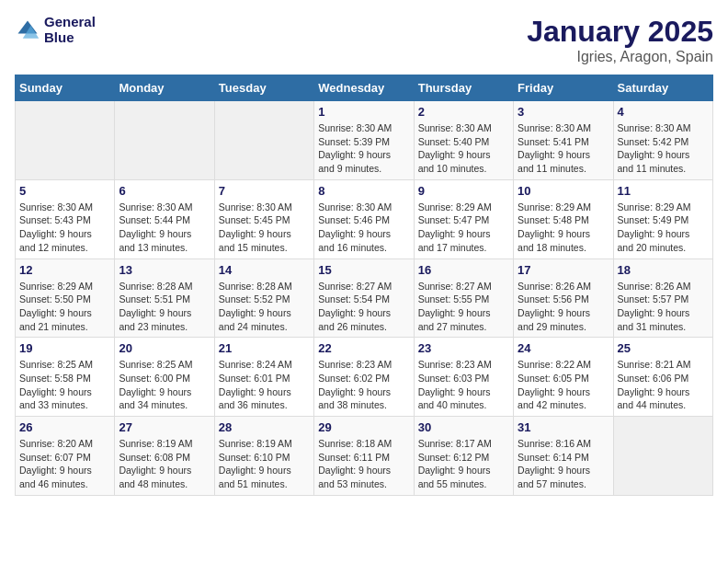  I want to click on calendar-day-cell: 19Sunrise: 8:25 AM Sunset: 5:58 PM Dayli…, so click(65, 377).